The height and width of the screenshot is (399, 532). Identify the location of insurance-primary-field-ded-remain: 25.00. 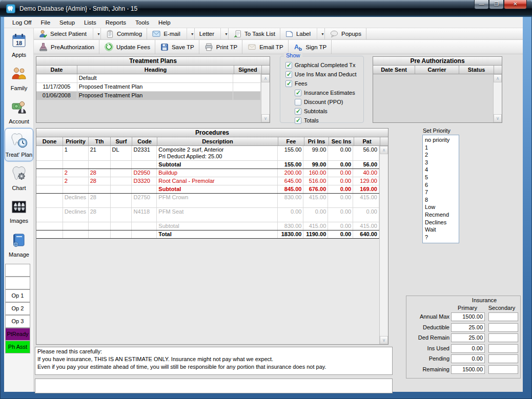
(468, 338).